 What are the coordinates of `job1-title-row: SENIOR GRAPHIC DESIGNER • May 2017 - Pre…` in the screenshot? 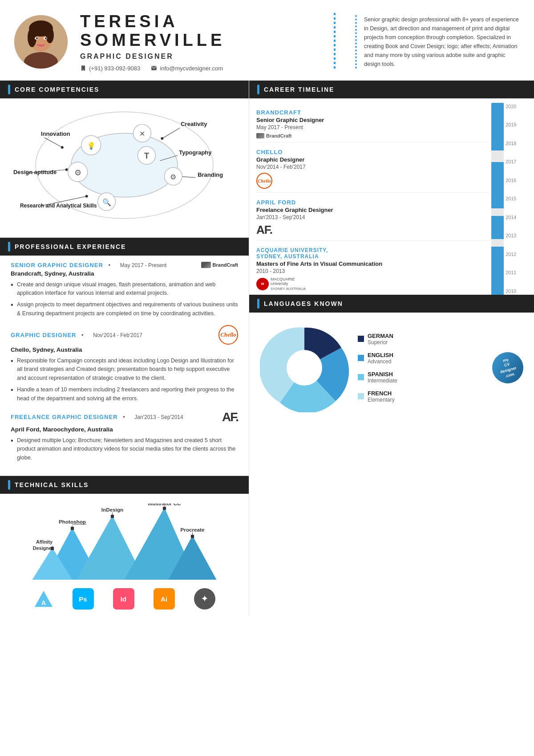 It's located at (89, 265).